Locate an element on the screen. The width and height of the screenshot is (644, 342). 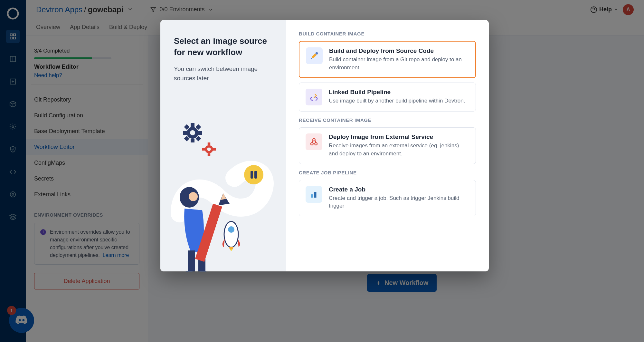
option-desc: Create and trigger a job. Such as trigge… is located at coordinates (399, 202).